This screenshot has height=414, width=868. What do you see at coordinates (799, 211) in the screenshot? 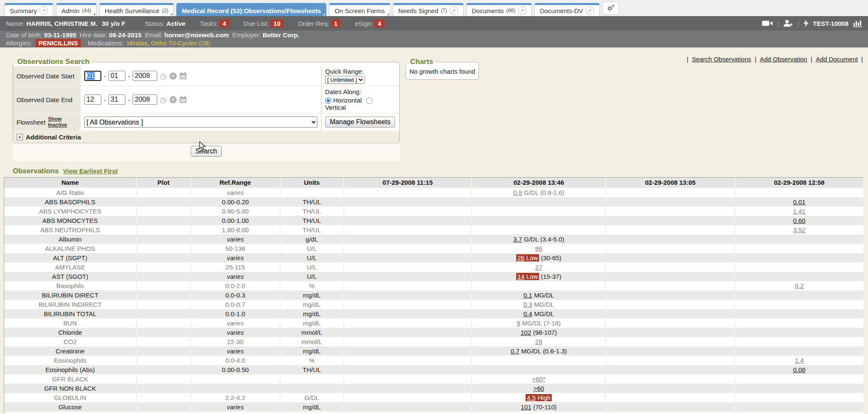
I see `value-link: 1.41` at bounding box center [799, 211].